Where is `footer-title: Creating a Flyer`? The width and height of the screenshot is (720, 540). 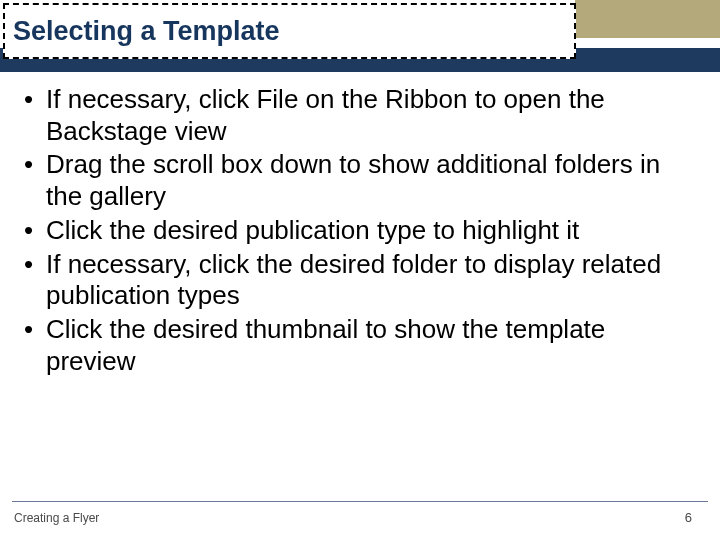 footer-title: Creating a Flyer is located at coordinates (56, 518).